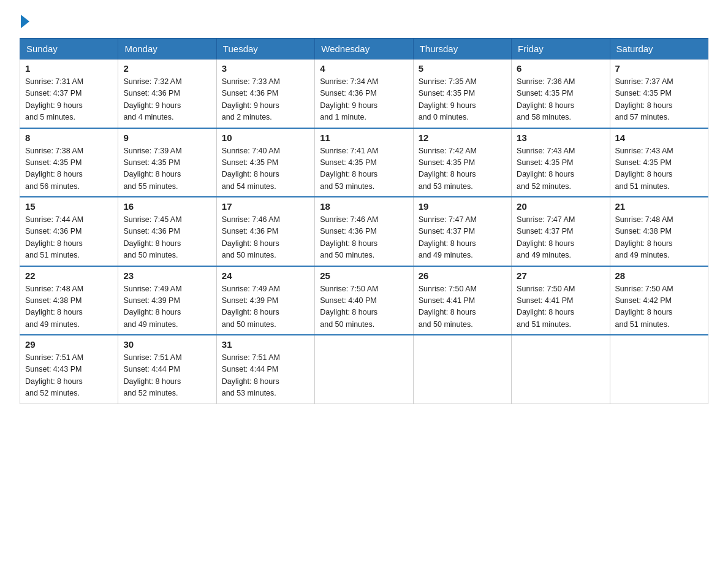 This screenshot has width=728, height=563. I want to click on daylight-minutes-text: and 0 minutes., so click(444, 117).